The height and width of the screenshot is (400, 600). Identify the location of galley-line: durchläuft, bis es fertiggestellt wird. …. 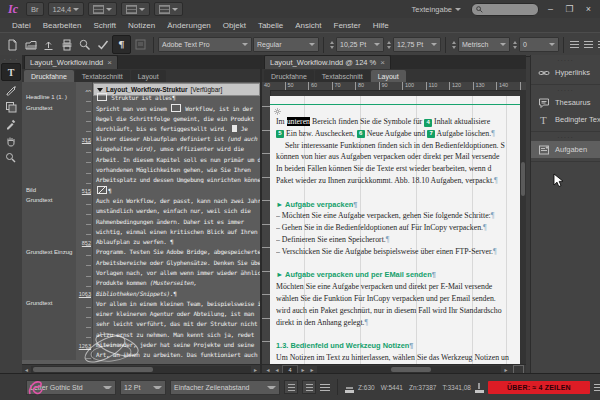
(141, 128).